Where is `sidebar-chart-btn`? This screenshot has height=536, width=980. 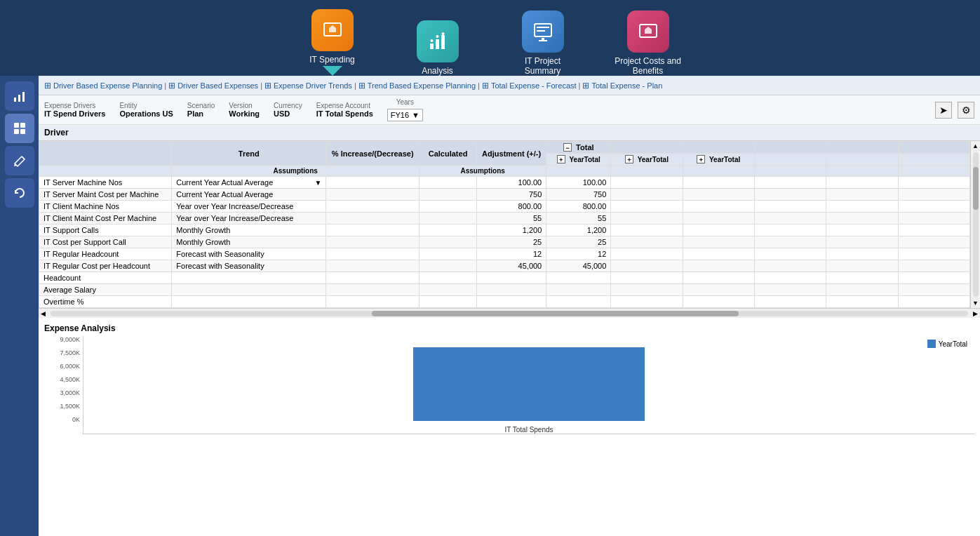
sidebar-chart-btn is located at coordinates (20, 96).